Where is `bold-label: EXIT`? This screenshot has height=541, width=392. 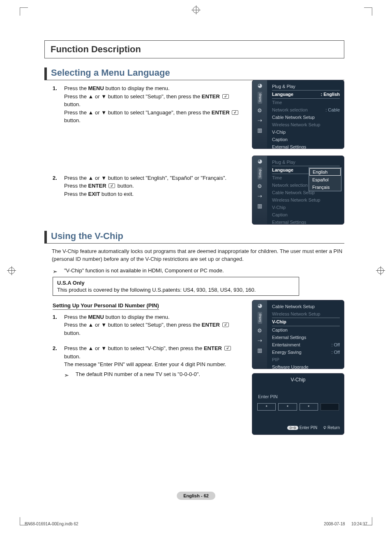
bold-label: EXIT is located at coordinates (95, 194).